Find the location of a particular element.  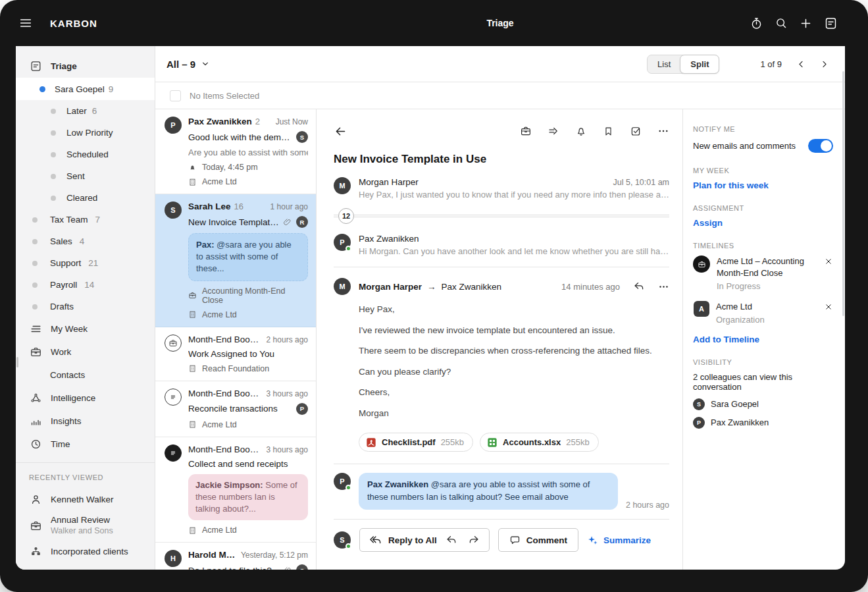

sidebar-item-payroll: Payroll14 is located at coordinates (86, 284).